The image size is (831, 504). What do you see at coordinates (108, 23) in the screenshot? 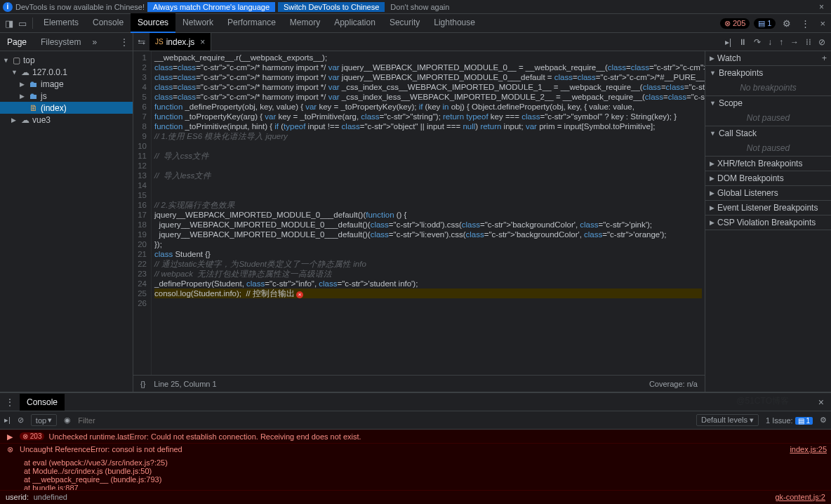
I see `tab-console: Console` at bounding box center [108, 23].